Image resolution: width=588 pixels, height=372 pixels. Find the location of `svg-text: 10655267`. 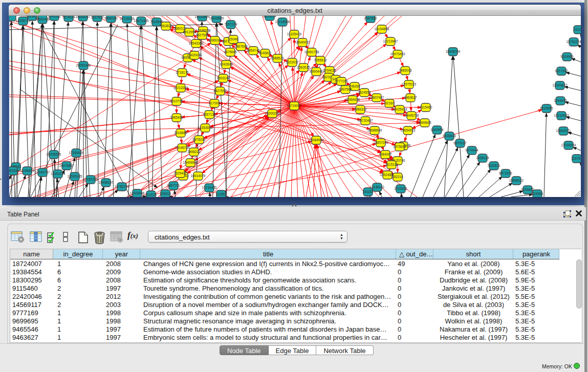

svg-text: 10655267 is located at coordinates (83, 17).